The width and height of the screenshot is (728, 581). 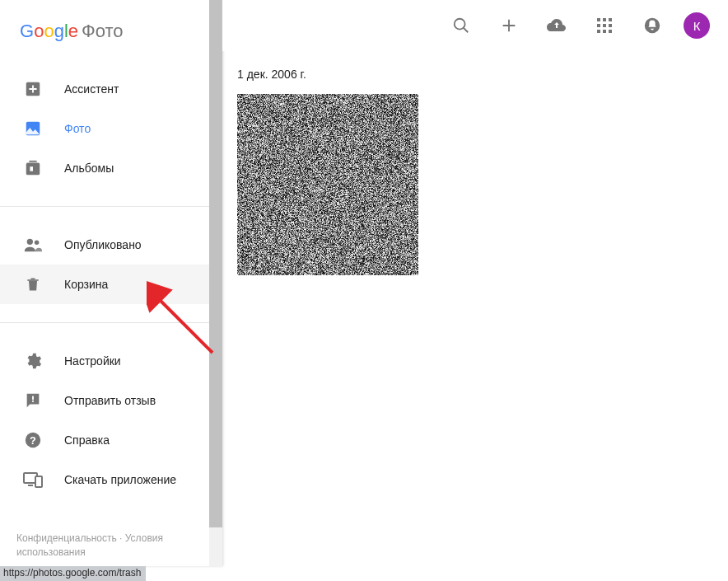 I want to click on nav-item-label: Опубликовано, so click(x=103, y=245).